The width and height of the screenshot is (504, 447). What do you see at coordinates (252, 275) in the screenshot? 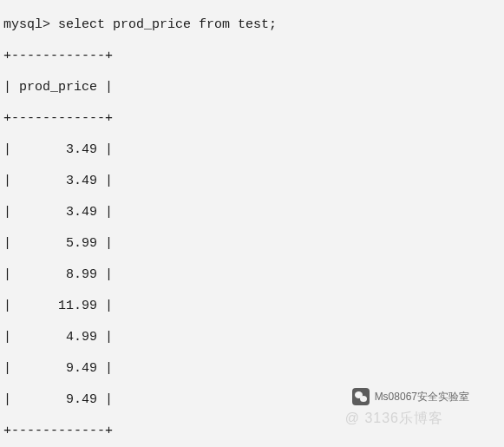
I see `table1-row: | 8.99 |` at bounding box center [252, 275].